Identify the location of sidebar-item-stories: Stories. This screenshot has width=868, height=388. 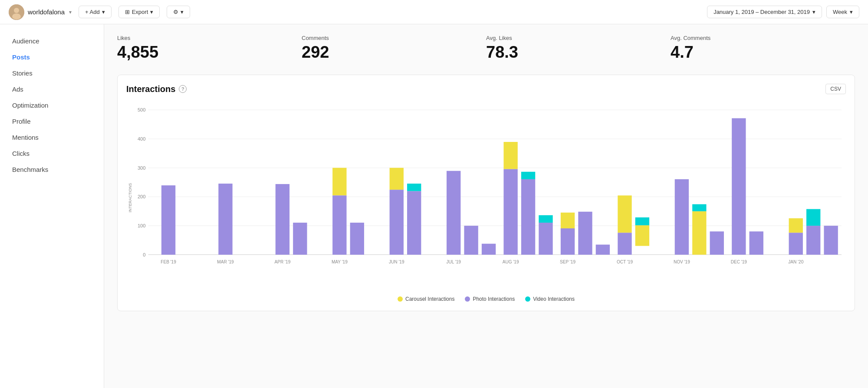
(52, 73).